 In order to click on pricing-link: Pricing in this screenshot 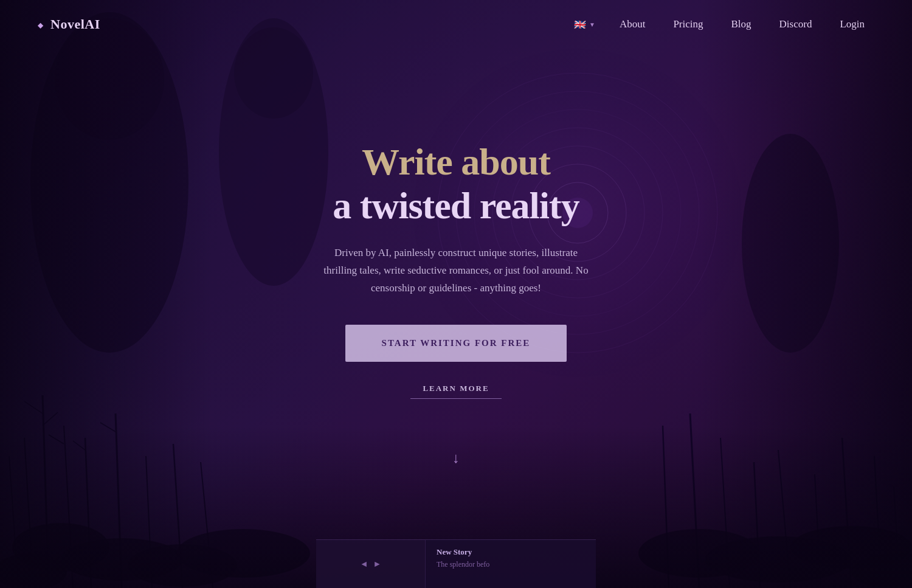, I will do `click(688, 24)`.